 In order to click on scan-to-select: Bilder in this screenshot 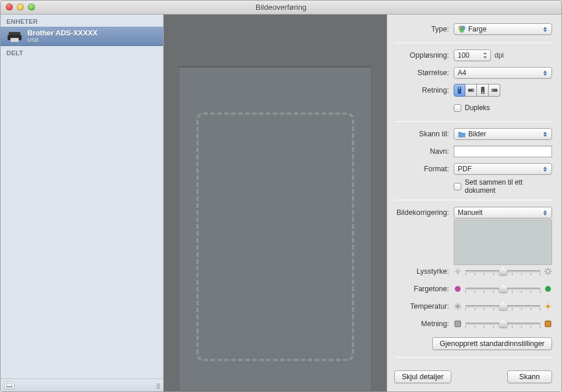, I will do `click(503, 134)`.